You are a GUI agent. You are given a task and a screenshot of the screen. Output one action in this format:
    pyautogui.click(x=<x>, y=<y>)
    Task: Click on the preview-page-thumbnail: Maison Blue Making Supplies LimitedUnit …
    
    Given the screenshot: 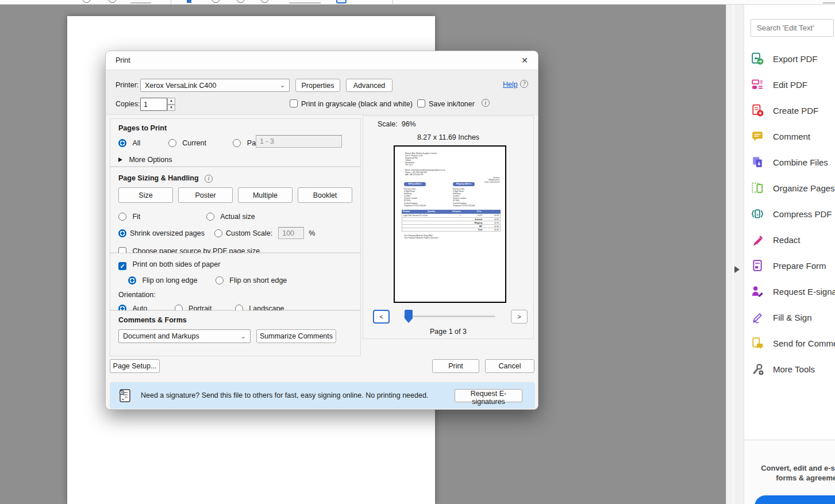 What is the action you would take?
    pyautogui.click(x=450, y=224)
    